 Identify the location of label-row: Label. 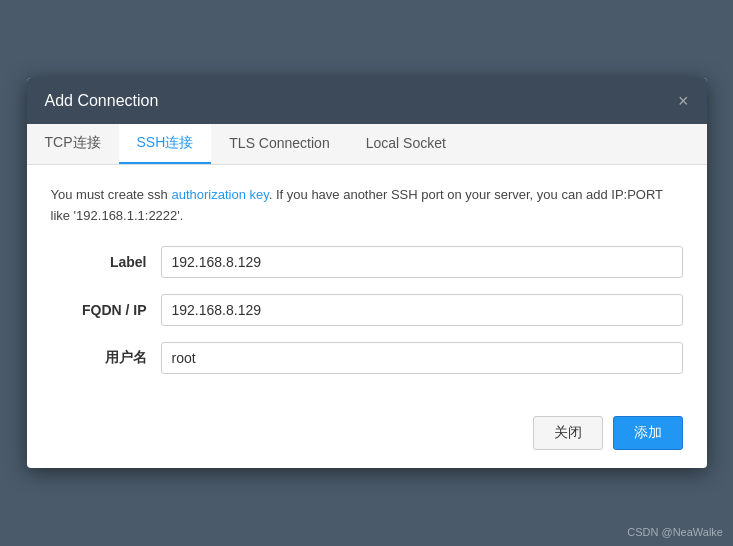
(367, 262).